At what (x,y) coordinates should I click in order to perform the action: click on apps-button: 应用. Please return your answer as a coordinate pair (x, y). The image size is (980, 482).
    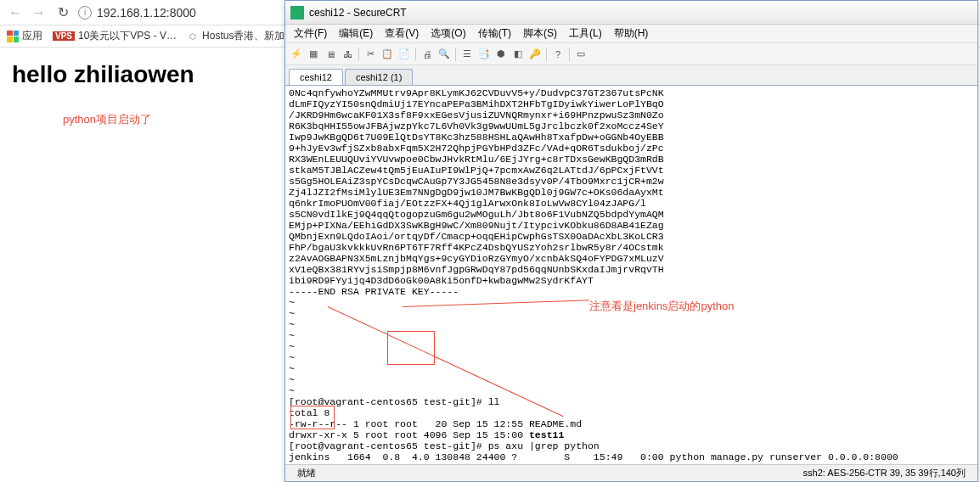
    Looking at the image, I should click on (25, 36).